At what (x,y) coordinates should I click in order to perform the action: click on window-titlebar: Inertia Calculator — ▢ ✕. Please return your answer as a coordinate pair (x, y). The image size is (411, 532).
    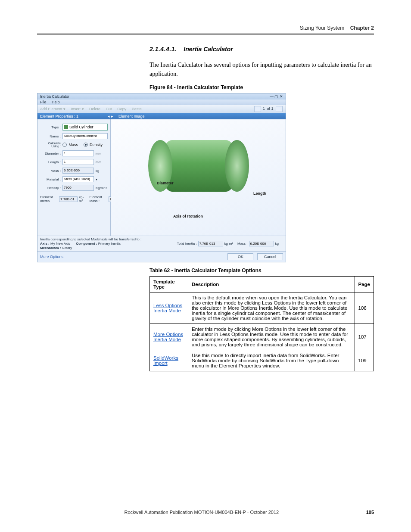
    Looking at the image, I should click on (162, 96).